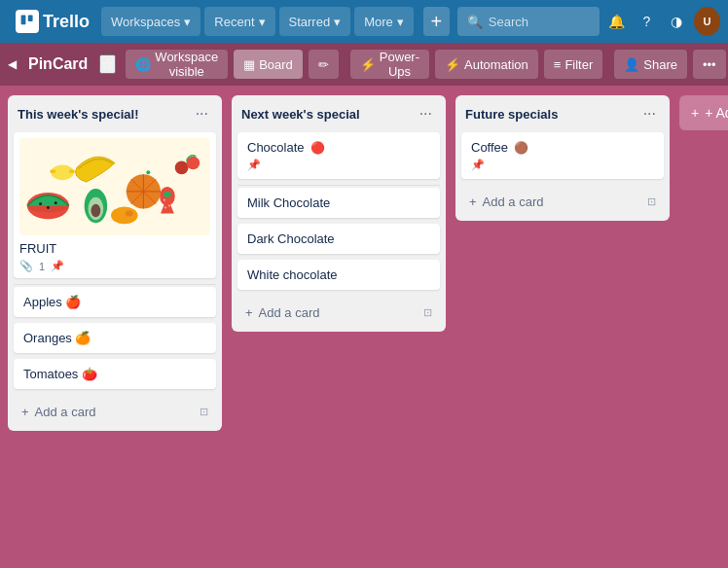  What do you see at coordinates (453, 64) in the screenshot?
I see `automation-icon: ⚡` at bounding box center [453, 64].